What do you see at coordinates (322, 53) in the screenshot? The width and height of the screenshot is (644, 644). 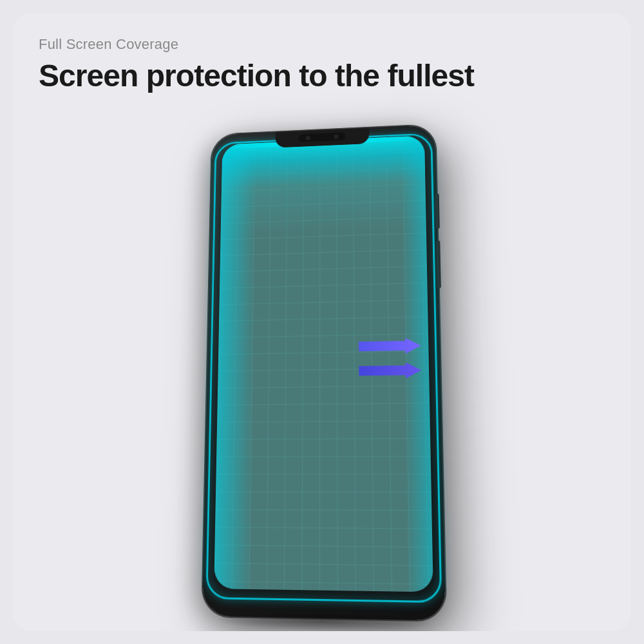 I see `text-section: Full Screen Coverage Screen protection t…` at bounding box center [322, 53].